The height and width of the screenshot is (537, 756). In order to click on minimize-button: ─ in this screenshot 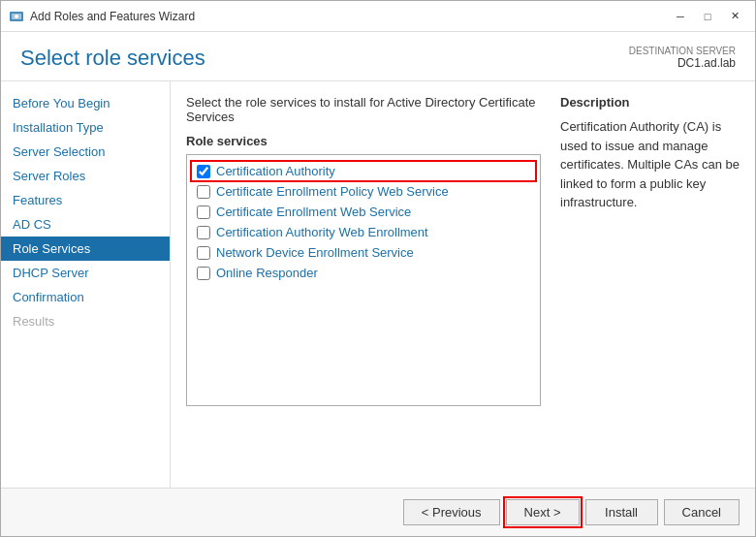, I will do `click(680, 16)`.